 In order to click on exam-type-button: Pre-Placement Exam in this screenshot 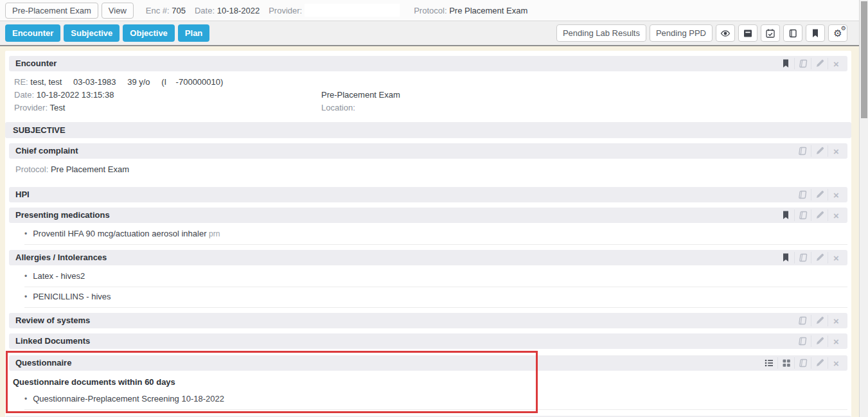, I will do `click(51, 10)`.